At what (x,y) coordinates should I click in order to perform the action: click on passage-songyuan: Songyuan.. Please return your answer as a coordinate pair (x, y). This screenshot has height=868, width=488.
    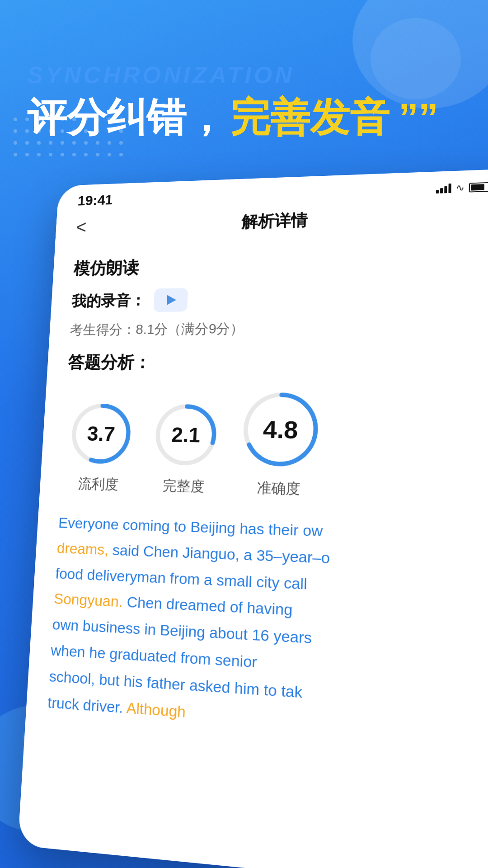
    Looking at the image, I should click on (90, 600).